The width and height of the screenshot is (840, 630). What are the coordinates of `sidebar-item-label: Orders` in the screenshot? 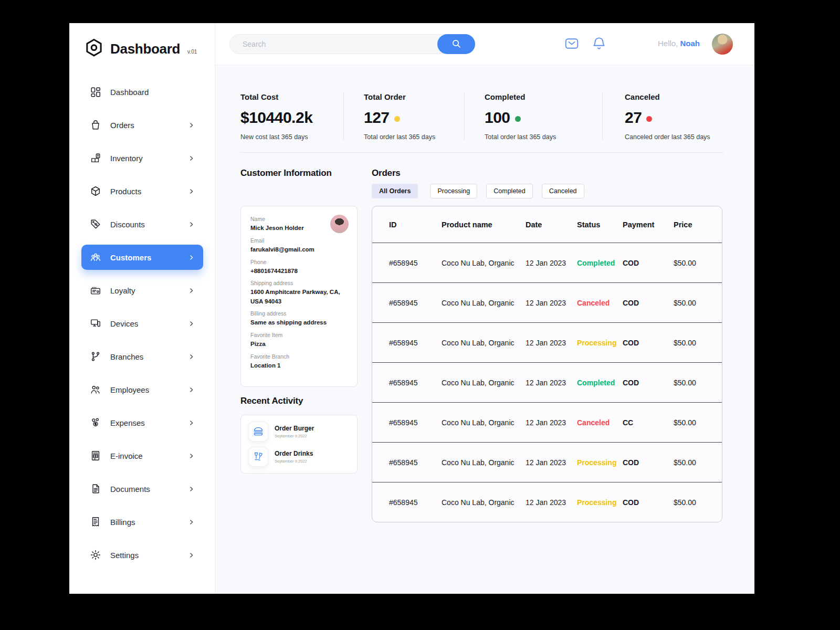 It's located at (122, 125).